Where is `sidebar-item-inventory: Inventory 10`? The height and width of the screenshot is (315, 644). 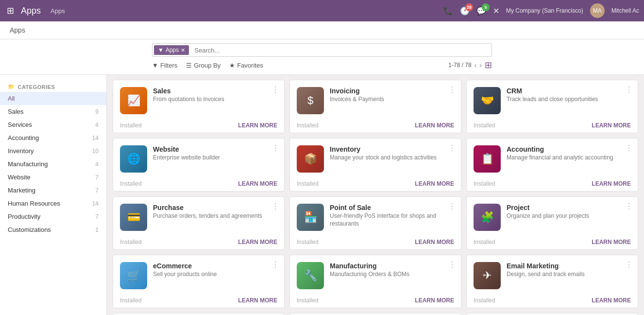
sidebar-item-inventory: Inventory 10 is located at coordinates (53, 151).